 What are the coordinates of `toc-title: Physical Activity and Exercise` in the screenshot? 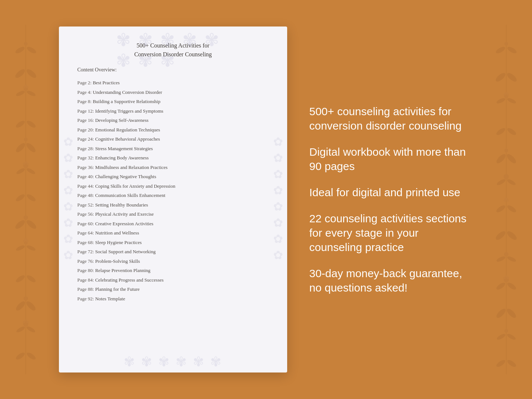 It's located at (124, 214).